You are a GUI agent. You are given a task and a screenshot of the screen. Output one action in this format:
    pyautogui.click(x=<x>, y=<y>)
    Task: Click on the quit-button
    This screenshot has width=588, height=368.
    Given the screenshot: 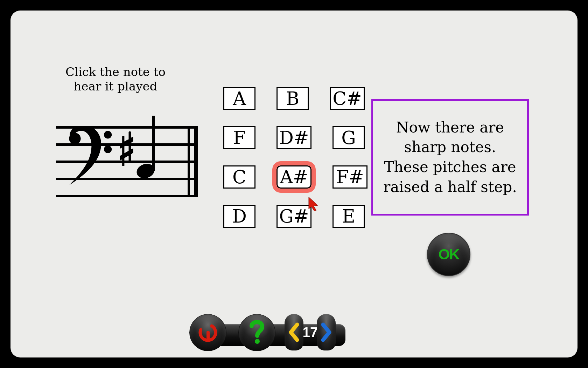 What is the action you would take?
    pyautogui.click(x=208, y=333)
    